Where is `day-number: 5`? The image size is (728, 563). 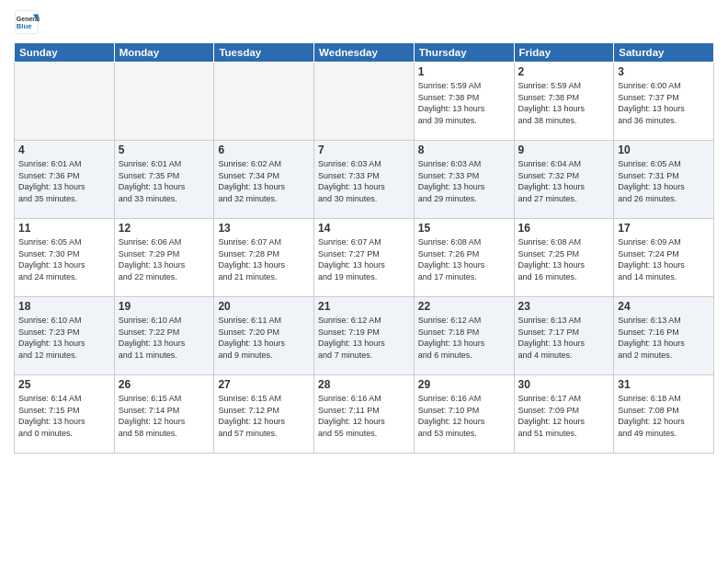 day-number: 5 is located at coordinates (165, 150).